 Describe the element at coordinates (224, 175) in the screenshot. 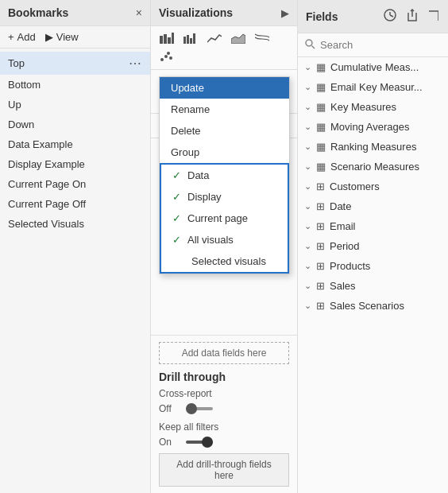

I see `context-menu: Update Rename Delete Group ✓ Data ✓ Disp…` at that location.